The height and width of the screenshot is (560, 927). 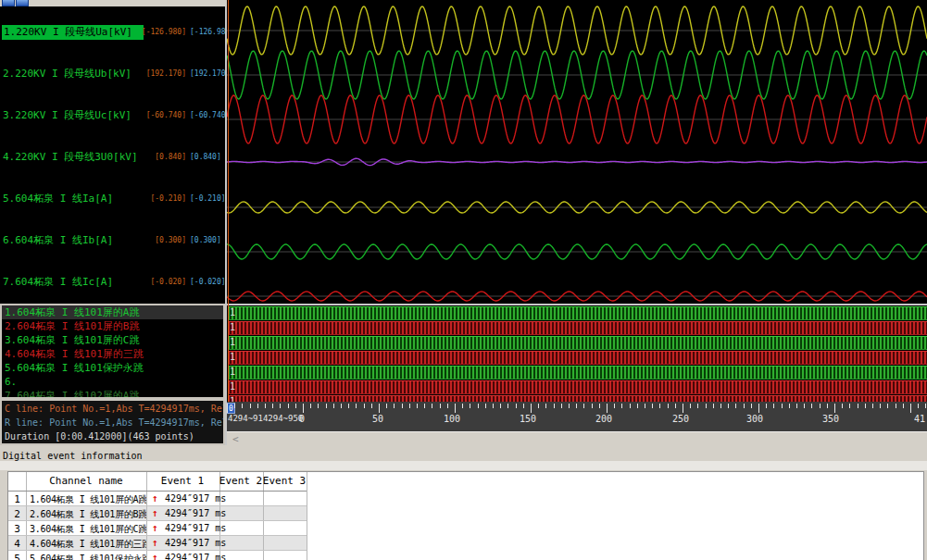 What do you see at coordinates (113, 368) in the screenshot?
I see `digital-channel-label: 5.604柘泉 I 线101保护永跳` at bounding box center [113, 368].